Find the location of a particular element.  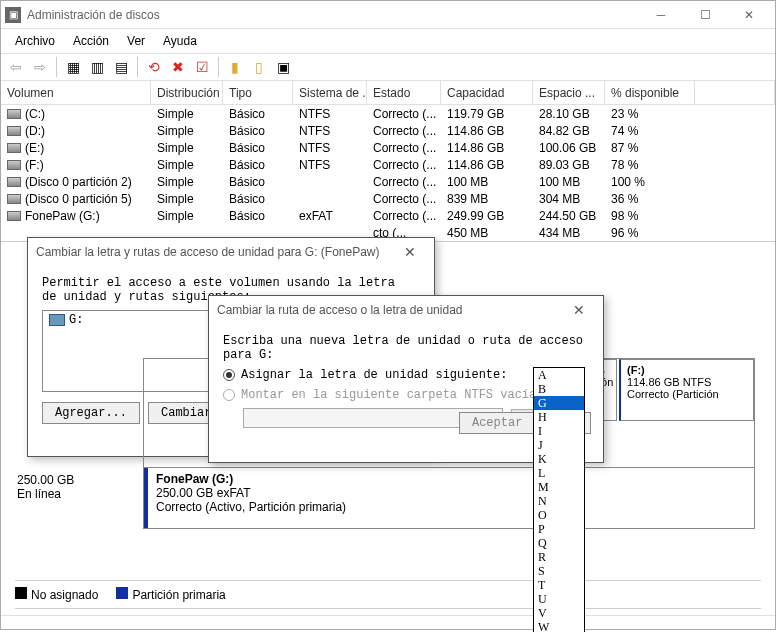

dropdown-option: W is located at coordinates (559, 626).